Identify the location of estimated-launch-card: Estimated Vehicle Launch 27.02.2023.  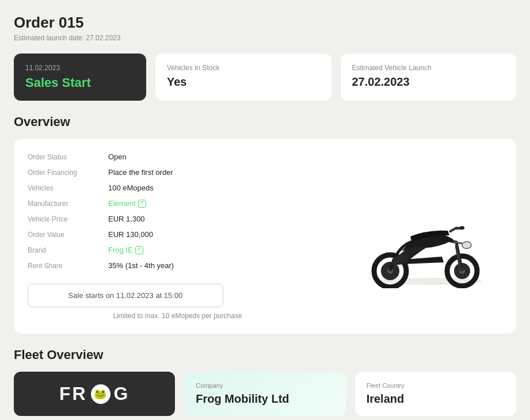
(429, 77).